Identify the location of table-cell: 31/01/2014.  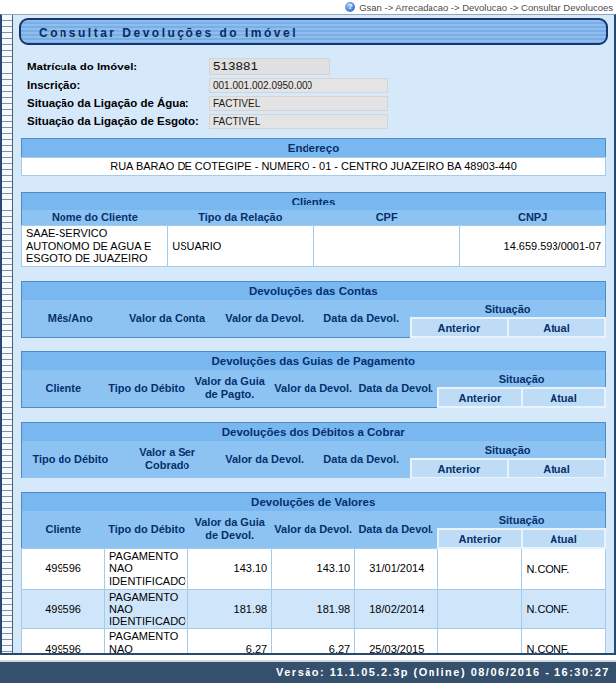
(397, 568).